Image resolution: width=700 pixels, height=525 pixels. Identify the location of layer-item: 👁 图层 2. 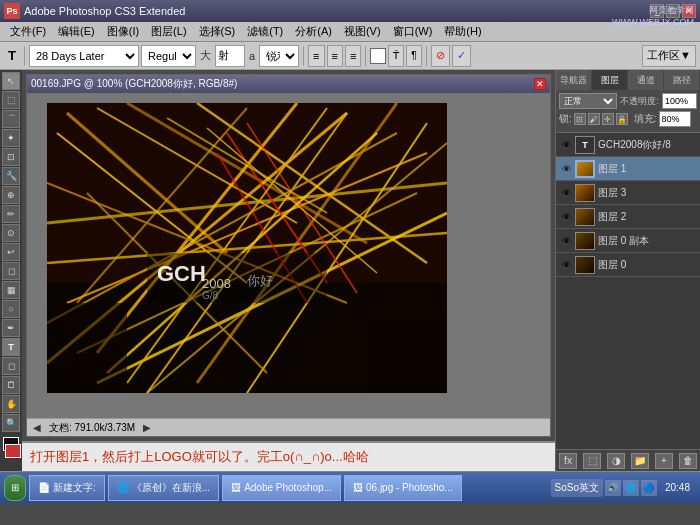
(628, 217).